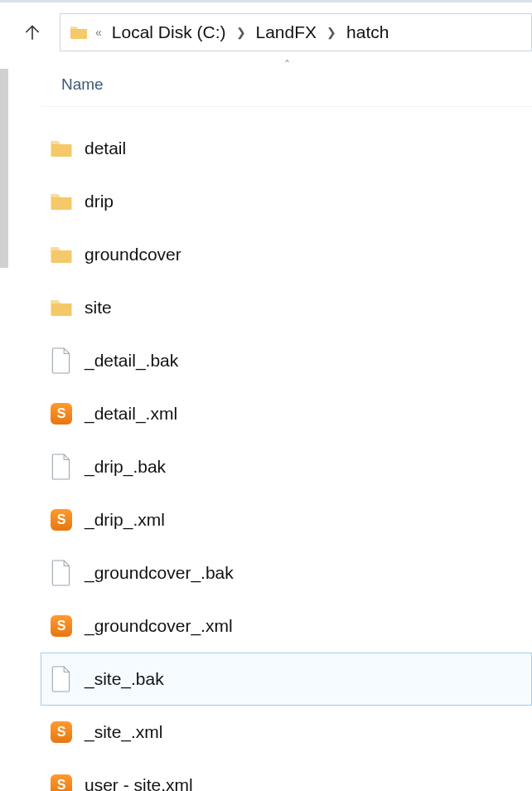  I want to click on file-row: _drip_.bak, so click(287, 467).